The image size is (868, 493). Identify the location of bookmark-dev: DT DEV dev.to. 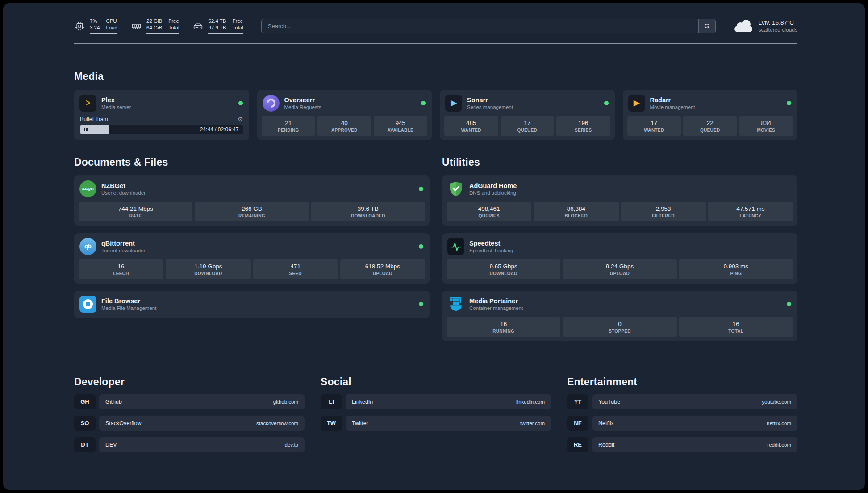
(189, 445).